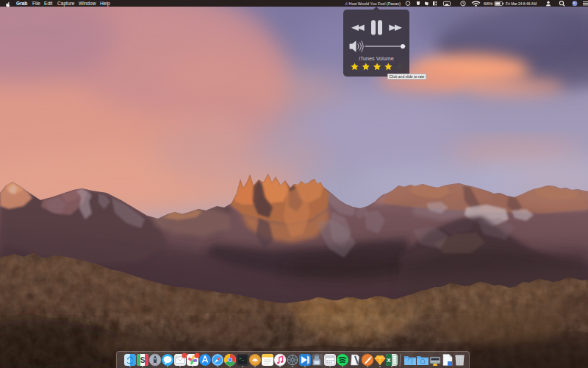  Describe the element at coordinates (488, 3) in the screenshot. I see `svg-text: 68%` at that location.